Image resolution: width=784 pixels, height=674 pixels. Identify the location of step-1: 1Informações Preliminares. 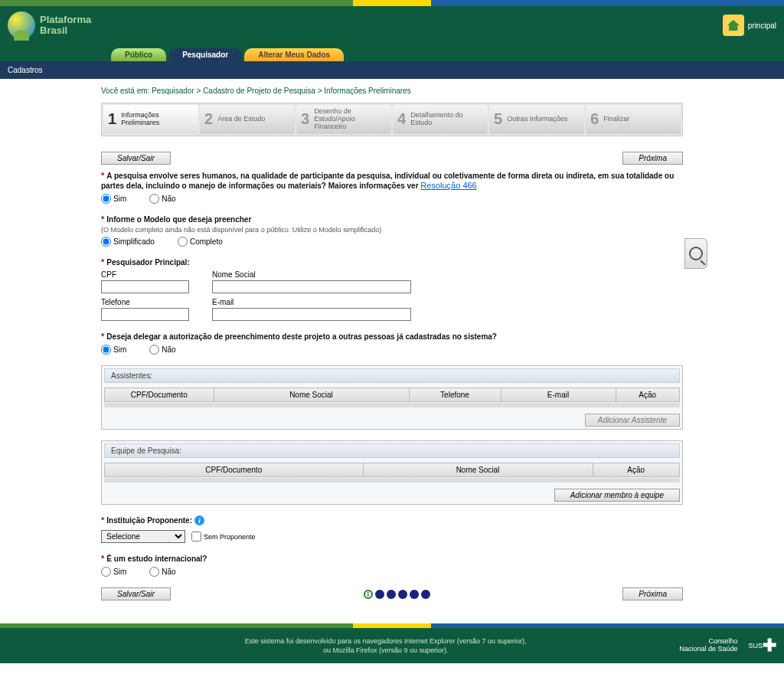
(151, 119).